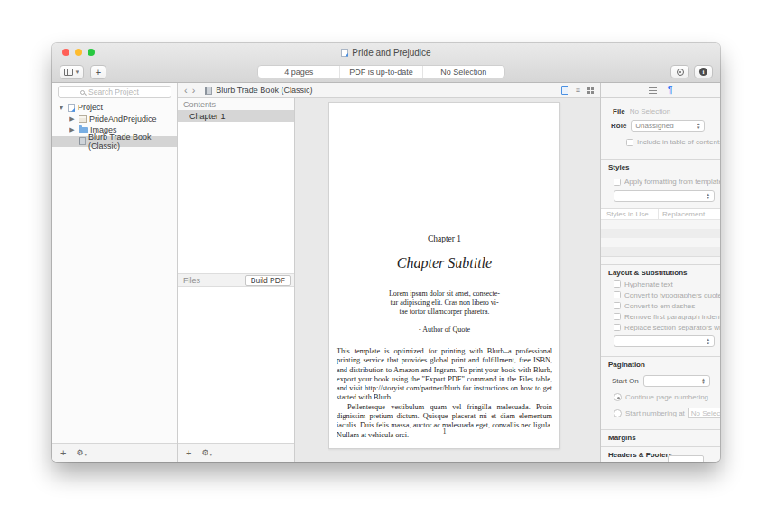 The height and width of the screenshot is (532, 776). What do you see at coordinates (445, 294) in the screenshot?
I see `quote-line: Lorem ipsum dolor sit amet, consecte-` at bounding box center [445, 294].